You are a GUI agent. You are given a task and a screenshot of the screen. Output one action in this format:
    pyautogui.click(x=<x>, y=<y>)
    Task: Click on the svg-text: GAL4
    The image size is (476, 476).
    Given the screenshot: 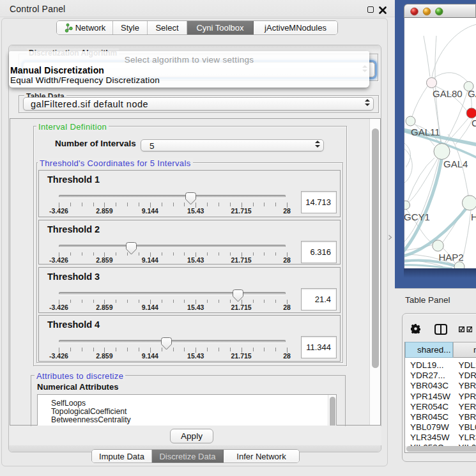 What is the action you would take?
    pyautogui.click(x=456, y=164)
    